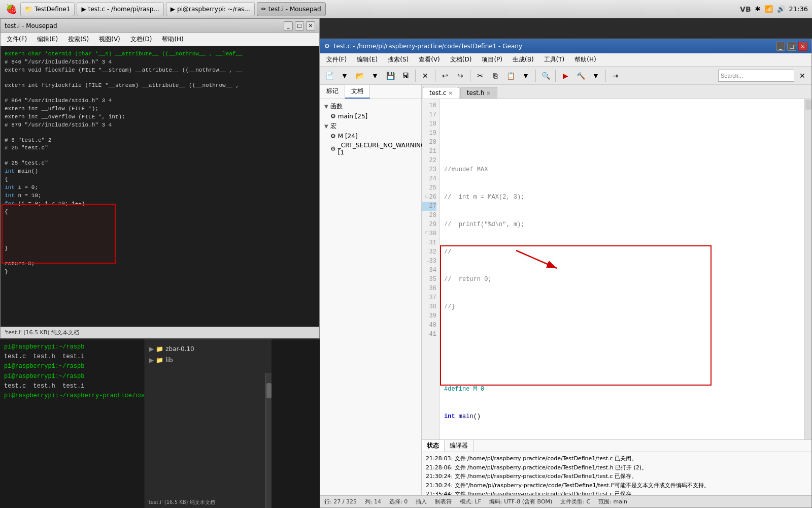 The height and width of the screenshot is (508, 812). I want to click on tree-item-main: ⚙ main [25], so click(370, 116).